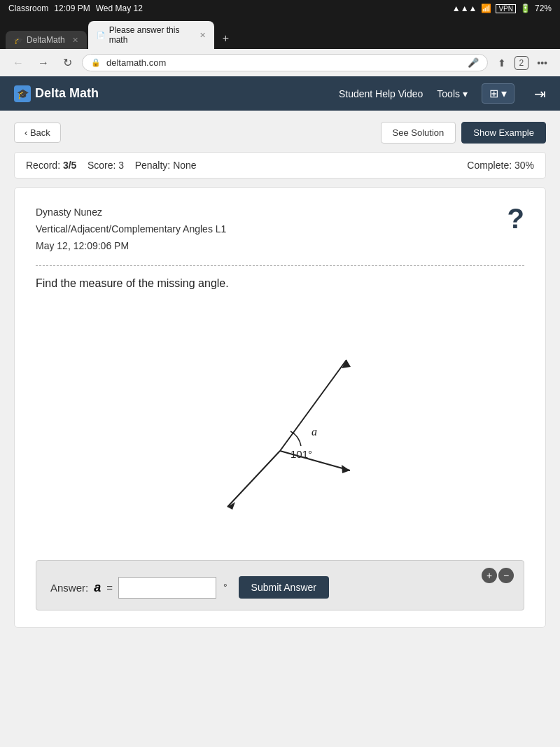 The image size is (560, 747). What do you see at coordinates (280, 8) in the screenshot?
I see `status-bar: Classroom 12:09 PM Wed May 12 ▲▲▲ 📶 VPN …` at bounding box center [280, 8].